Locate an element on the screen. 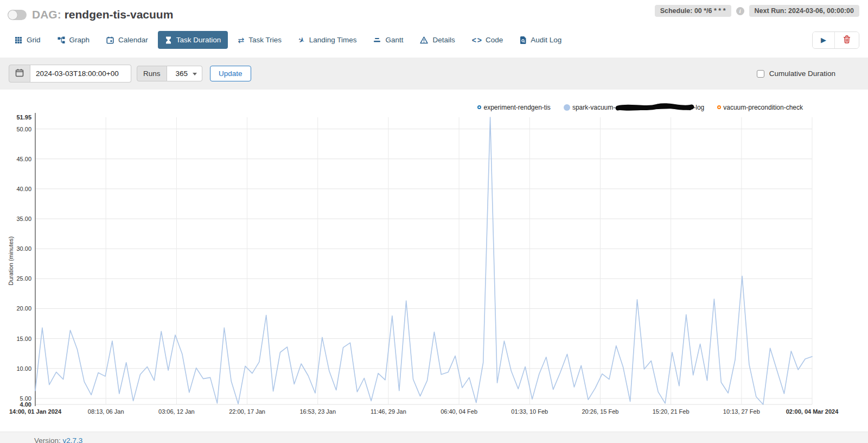  runs-group: Runs 365 is located at coordinates (169, 74).